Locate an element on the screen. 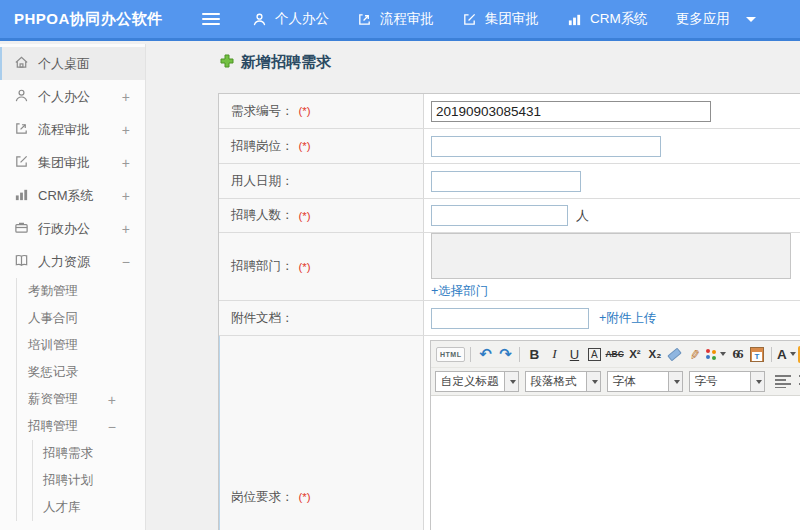 The image size is (800, 530). sidebar-hr-submenu: 考勤管理 人事合同 培训管理 奖惩记录 薪资管理 + 招聘管理 − 招聘需求 招… is located at coordinates (80, 400).